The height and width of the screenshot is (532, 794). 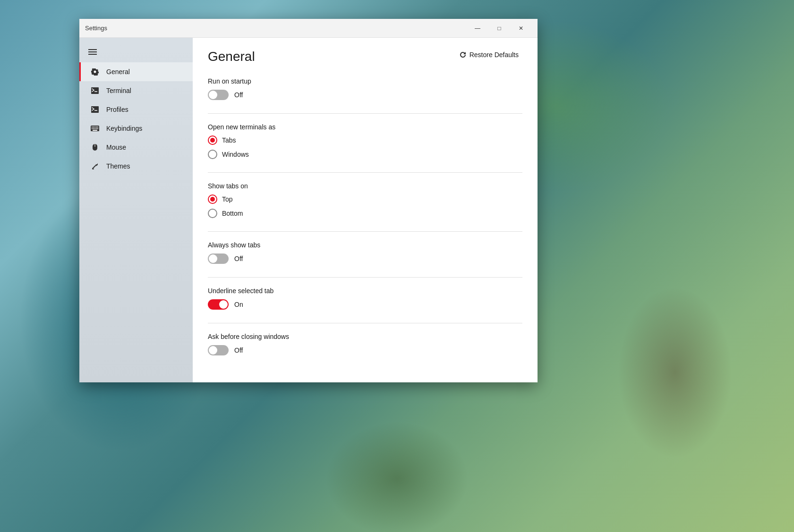 What do you see at coordinates (228, 199) in the screenshot?
I see `radio-top-label: Top` at bounding box center [228, 199].